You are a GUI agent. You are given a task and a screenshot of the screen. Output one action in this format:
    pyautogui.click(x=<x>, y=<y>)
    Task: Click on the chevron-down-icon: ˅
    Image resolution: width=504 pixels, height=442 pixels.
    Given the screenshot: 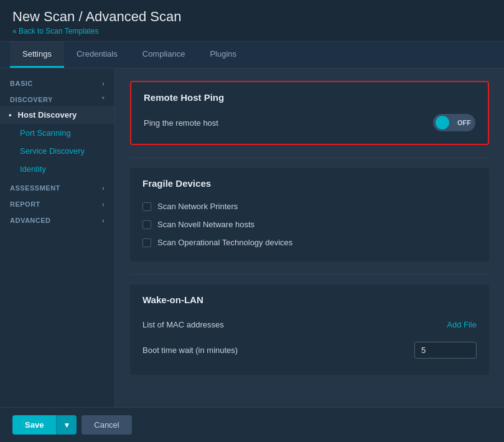 What is the action you would take?
    pyautogui.click(x=103, y=100)
    